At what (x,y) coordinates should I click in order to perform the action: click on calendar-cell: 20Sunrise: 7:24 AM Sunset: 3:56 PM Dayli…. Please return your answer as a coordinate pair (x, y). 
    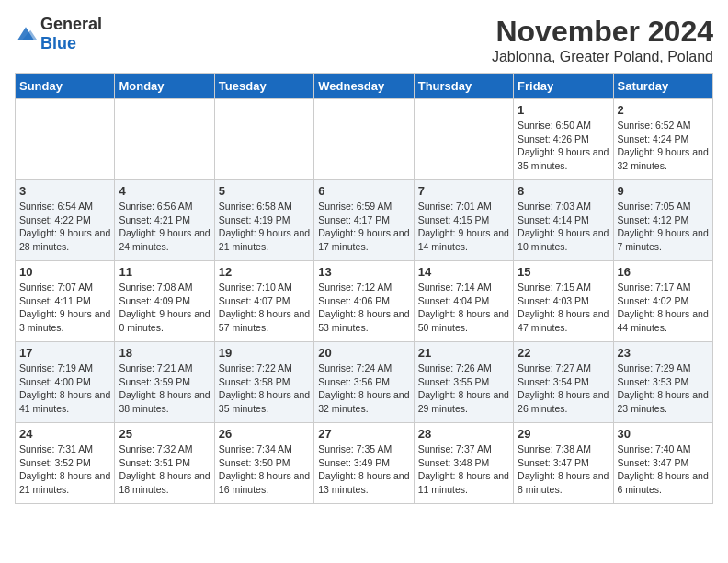
    Looking at the image, I should click on (364, 383).